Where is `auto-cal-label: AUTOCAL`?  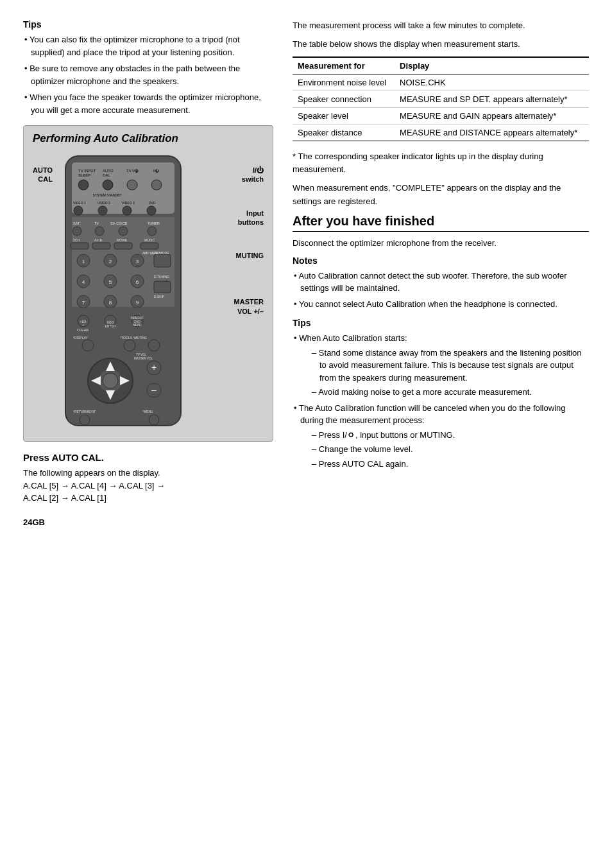
auto-cal-label: AUTOCAL is located at coordinates (42, 175).